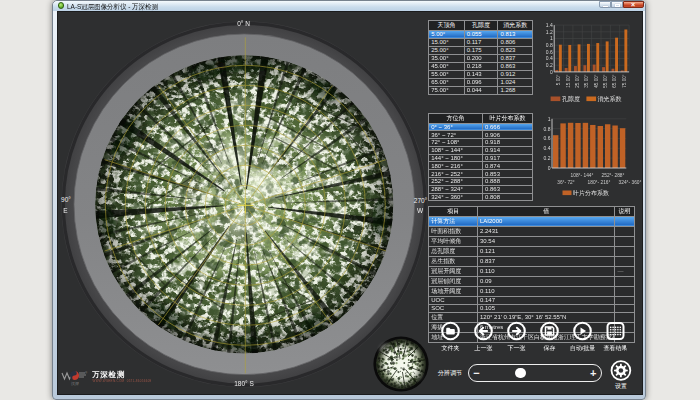 The height and width of the screenshot is (400, 700). I want to click on svg-text: 5.00°, so click(558, 80).